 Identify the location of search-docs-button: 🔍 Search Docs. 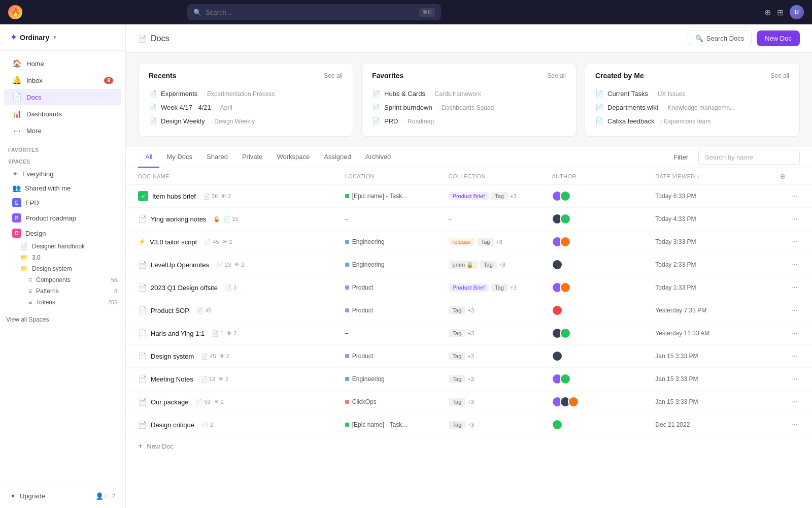
(720, 39).